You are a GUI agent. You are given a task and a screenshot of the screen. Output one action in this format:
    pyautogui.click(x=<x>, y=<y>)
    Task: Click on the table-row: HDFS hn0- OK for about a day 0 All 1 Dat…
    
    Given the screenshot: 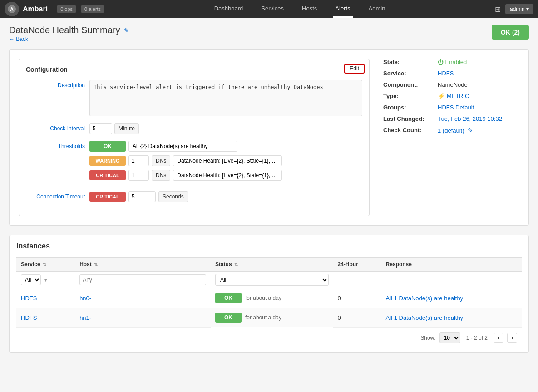 What is the action you would take?
    pyautogui.click(x=269, y=298)
    